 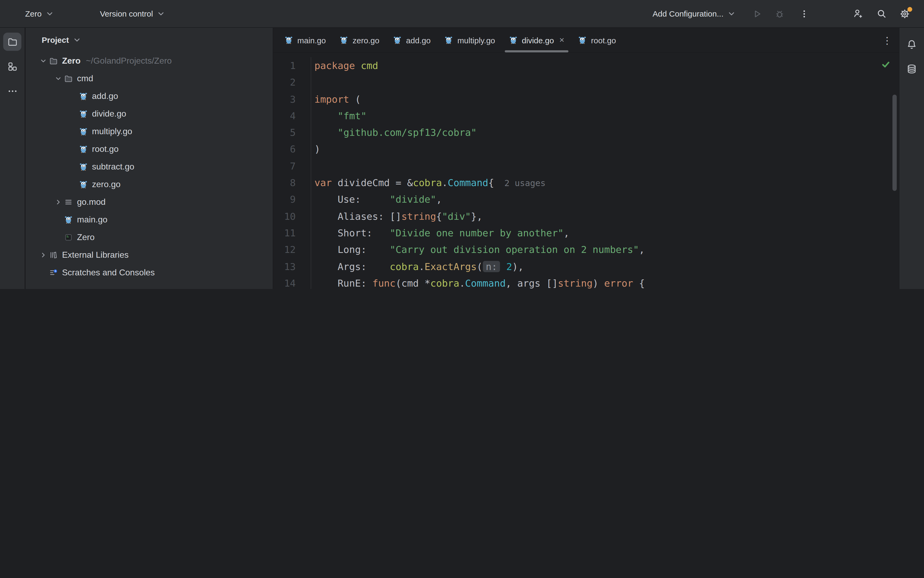 What do you see at coordinates (292, 250) in the screenshot?
I see `gutter: 12` at bounding box center [292, 250].